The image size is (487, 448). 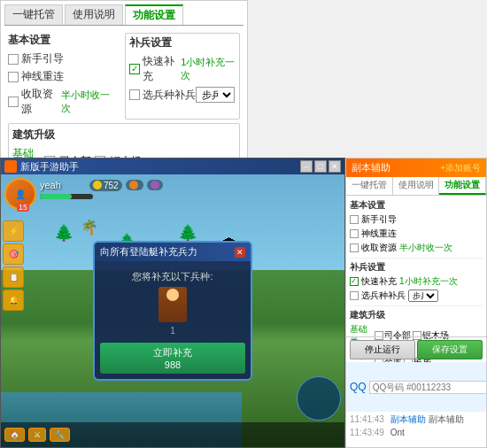 What do you see at coordinates (416, 429) in the screenshot?
I see `chat-area: 11:41:43 副本辅助 副本辅助 11:43:49 Ont` at bounding box center [416, 429].